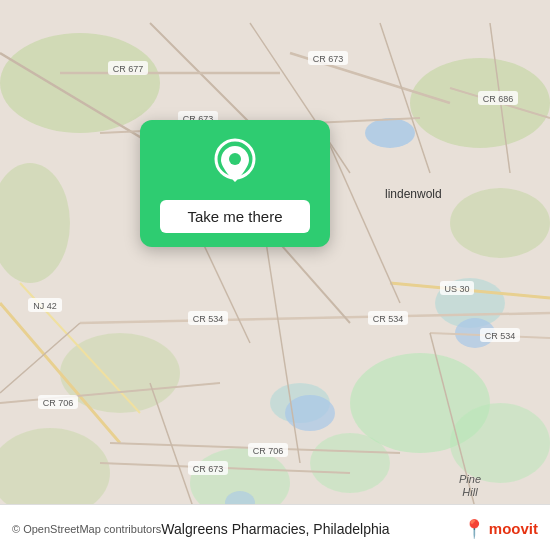 This screenshot has height=550, width=550. I want to click on bottom-bar: © OpenStreetMap contributors Walgreens P…, so click(275, 527).